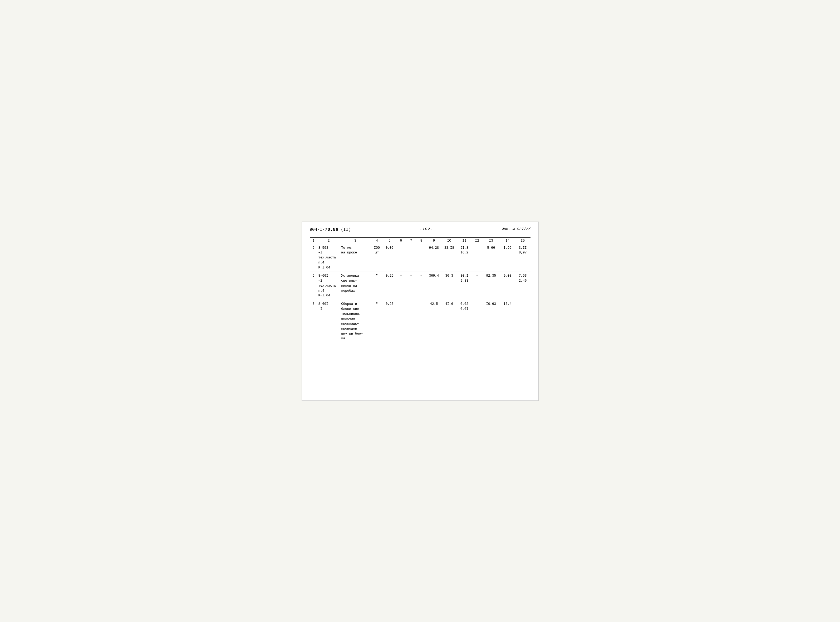 The height and width of the screenshot is (622, 840). What do you see at coordinates (420, 241) in the screenshot?
I see `column-header-row: I 2 3 4 5 6 7 8 9 IO II I2 I3 I4 I5` at bounding box center [420, 241].